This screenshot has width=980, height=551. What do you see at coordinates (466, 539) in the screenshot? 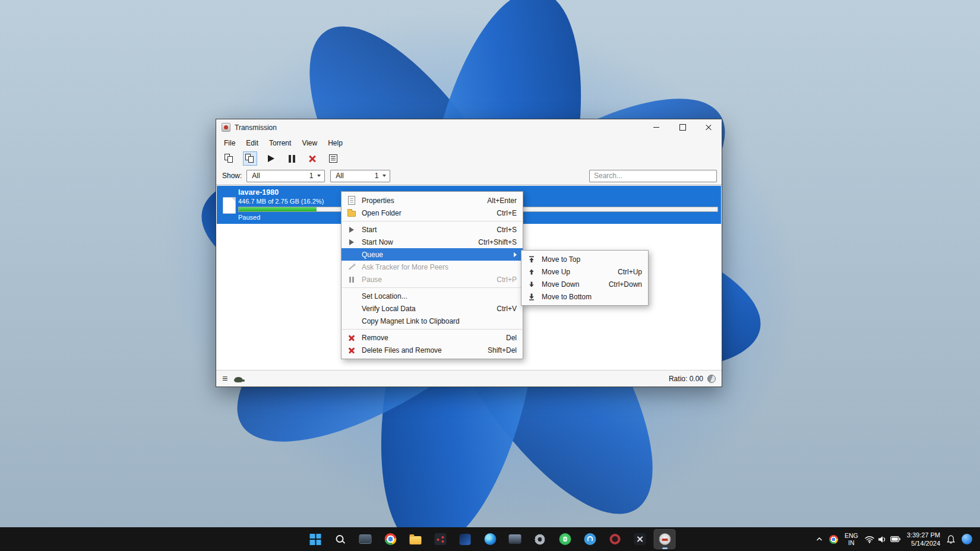
I see `taskbar-store-app-button` at bounding box center [466, 539].